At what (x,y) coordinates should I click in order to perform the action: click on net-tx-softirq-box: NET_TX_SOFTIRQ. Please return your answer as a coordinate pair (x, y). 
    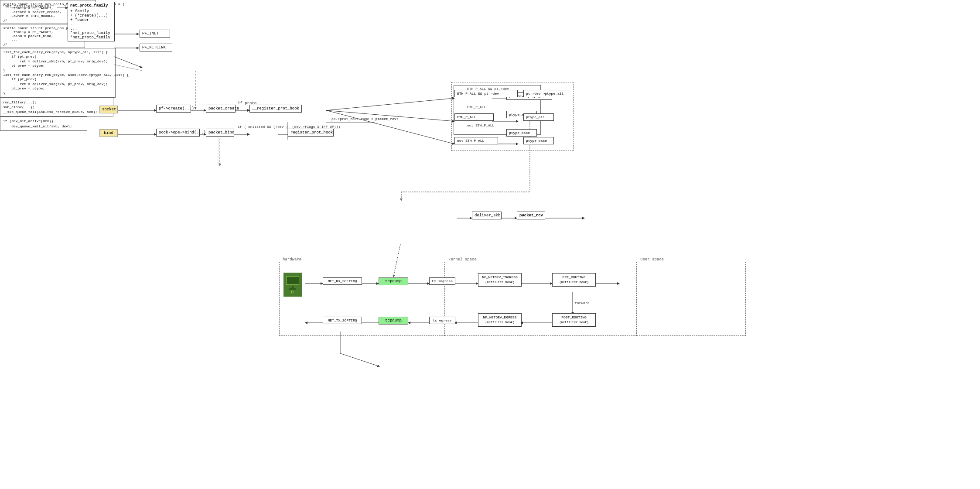
    Looking at the image, I should click on (342, 320).